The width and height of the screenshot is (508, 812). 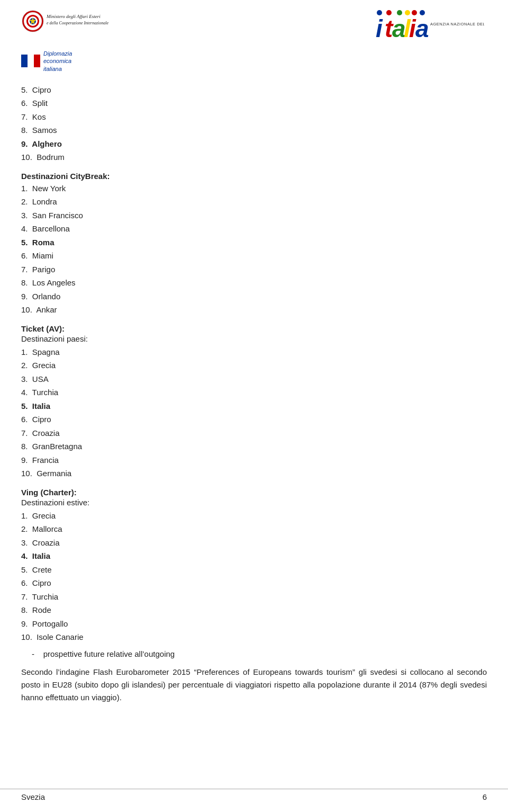 What do you see at coordinates (254, 624) in the screenshot?
I see `list-item: 9. Portogallo` at bounding box center [254, 624].